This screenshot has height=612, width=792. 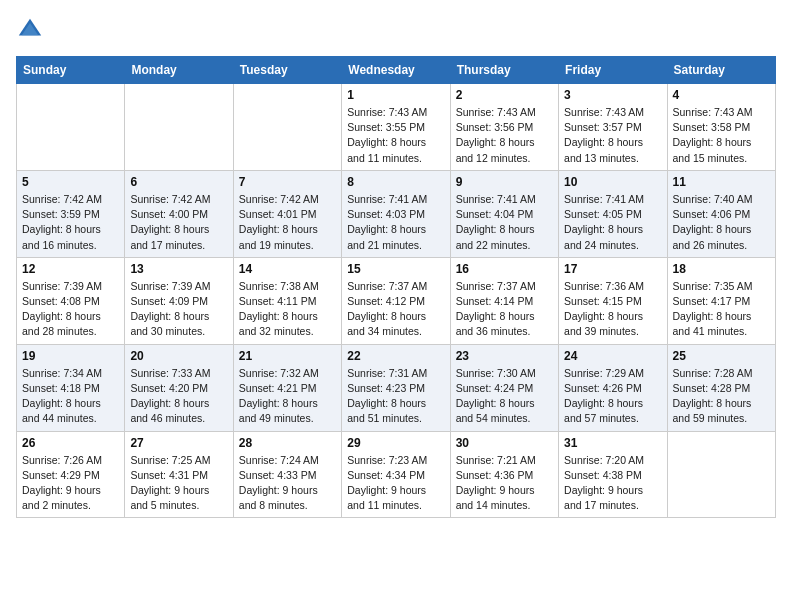 I want to click on daylight-text: Daylight: 8 hours and 44 minutes., so click(x=70, y=411).